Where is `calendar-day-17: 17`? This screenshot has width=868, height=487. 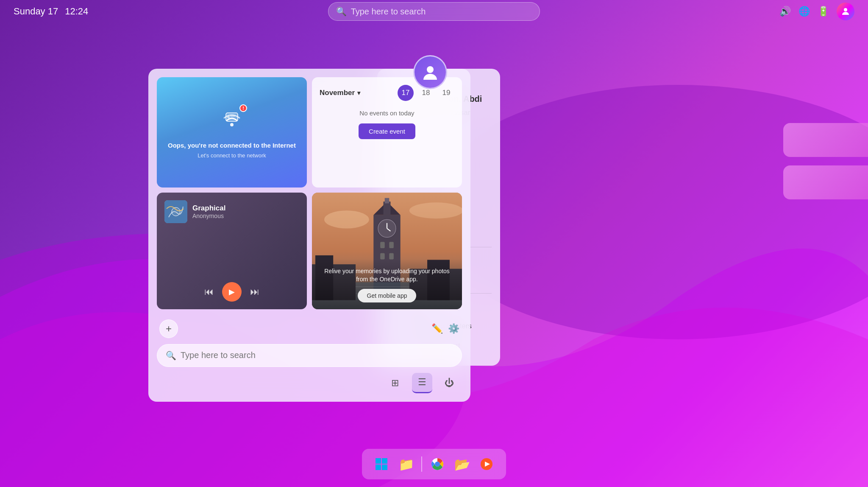
calendar-day-17: 17 is located at coordinates (406, 93).